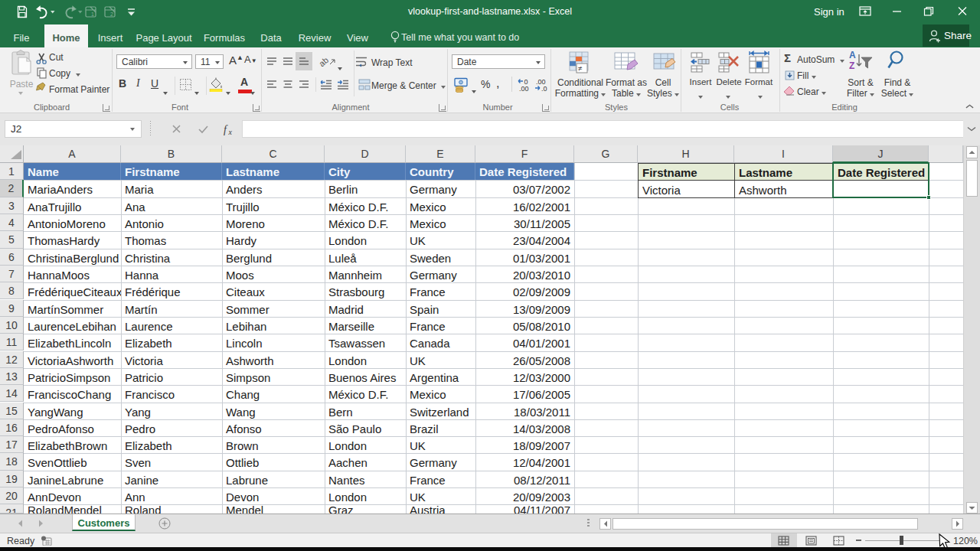  Describe the element at coordinates (325, 61) in the screenshot. I see `svg-text: ab` at that location.